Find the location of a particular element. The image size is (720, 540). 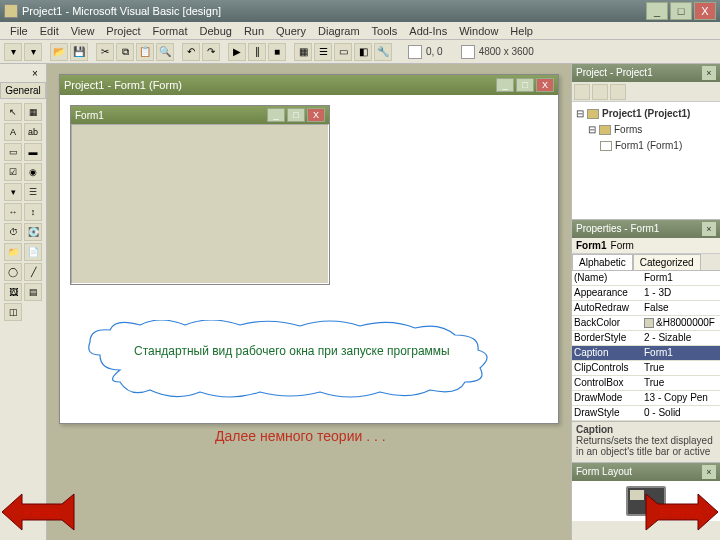

tool-undo-icon: ↶ is located at coordinates (191, 52).